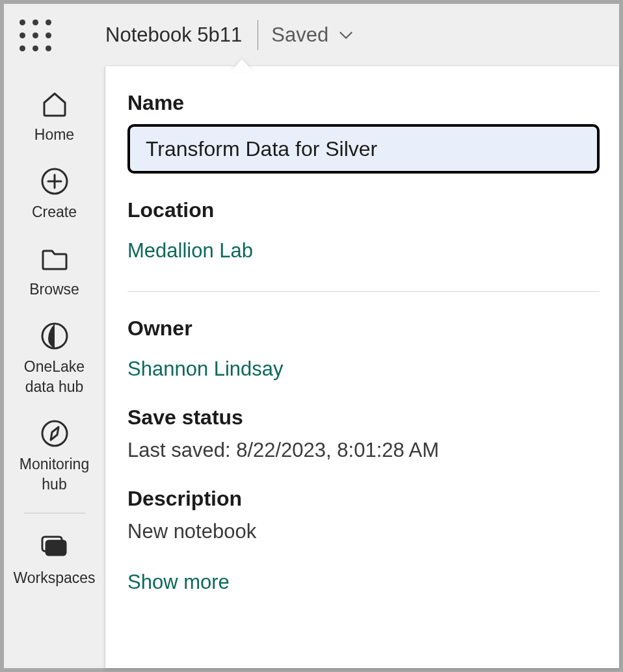 This screenshot has width=623, height=672. Describe the element at coordinates (35, 35) in the screenshot. I see `app-launcher-button` at that location.